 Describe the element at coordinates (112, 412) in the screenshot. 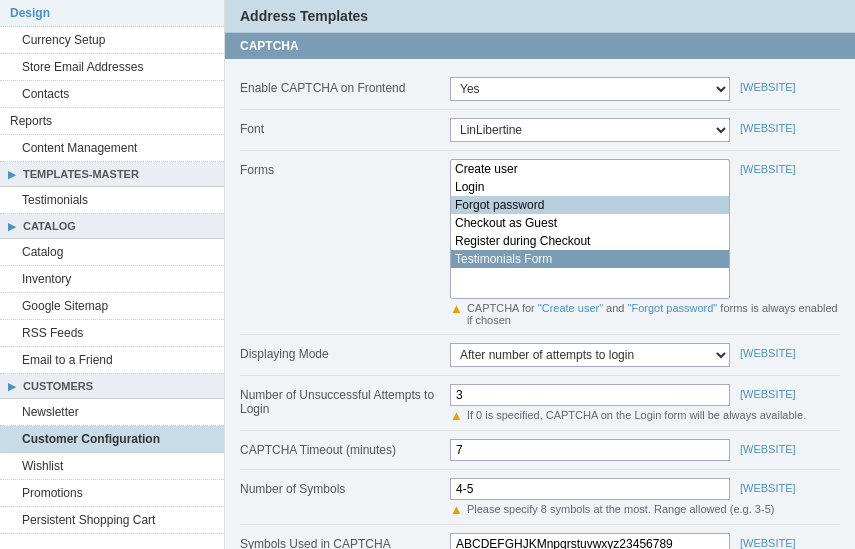

I see `sidebar-item-newsletter: Newsletter` at that location.